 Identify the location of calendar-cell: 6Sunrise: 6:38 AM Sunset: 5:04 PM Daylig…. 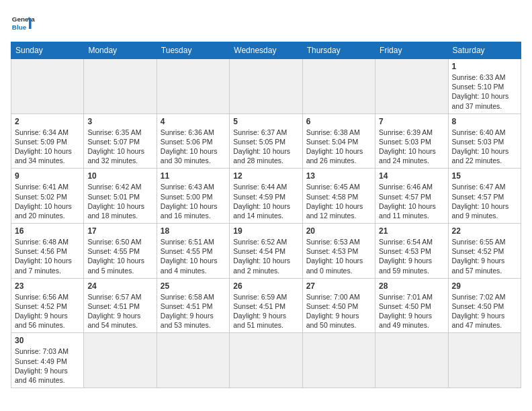
(339, 141).